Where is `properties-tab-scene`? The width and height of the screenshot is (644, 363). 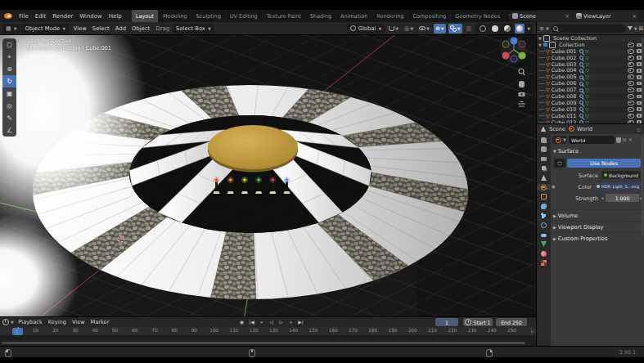 properties-tab-scene is located at coordinates (543, 177).